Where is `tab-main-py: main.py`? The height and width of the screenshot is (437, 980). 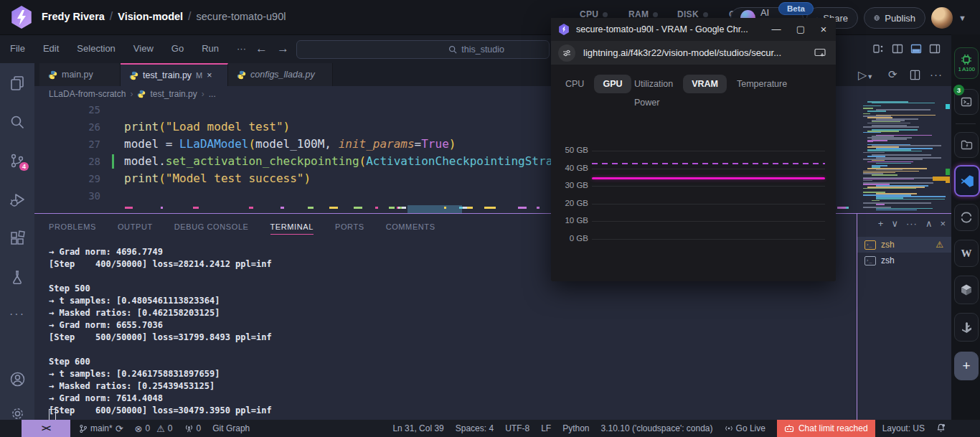
tab-main-py: main.py is located at coordinates (80, 75).